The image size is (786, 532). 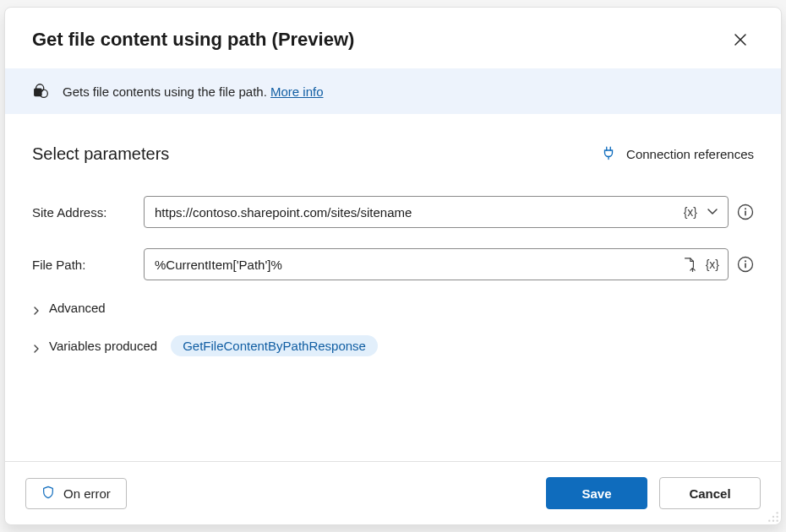 What do you see at coordinates (84, 213) in the screenshot?
I see `site-address-label: Site Address:` at bounding box center [84, 213].